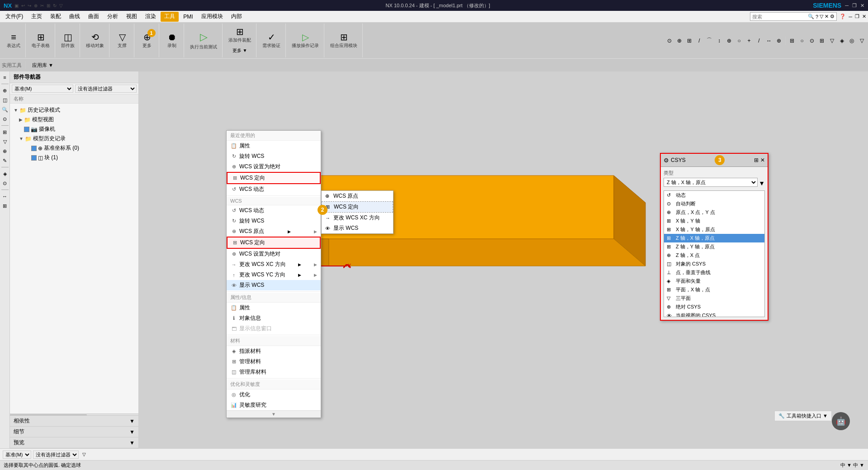 This screenshot has width=868, height=470. I want to click on view-controls: 中 ▼ 中 ▼, so click(852, 465).